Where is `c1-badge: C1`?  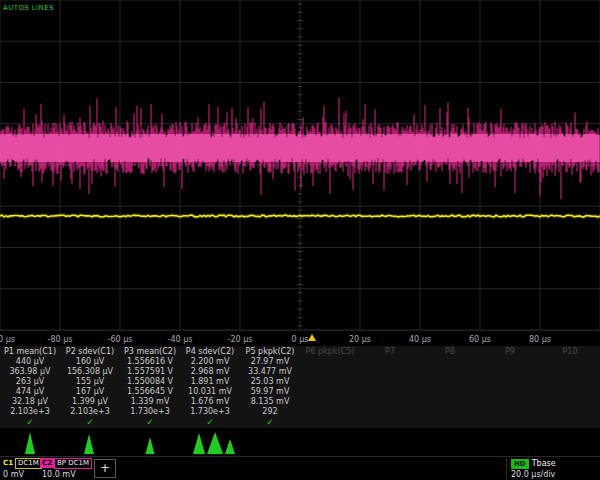 c1-badge: C1 is located at coordinates (8, 463).